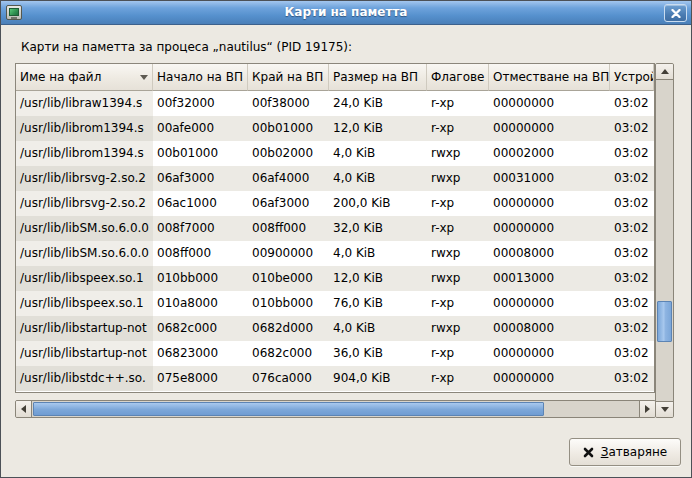 The image size is (692, 478). I want to click on table-row: /usr/lib/librom1394.s 00afe000 00b01000 …, so click(335, 128).